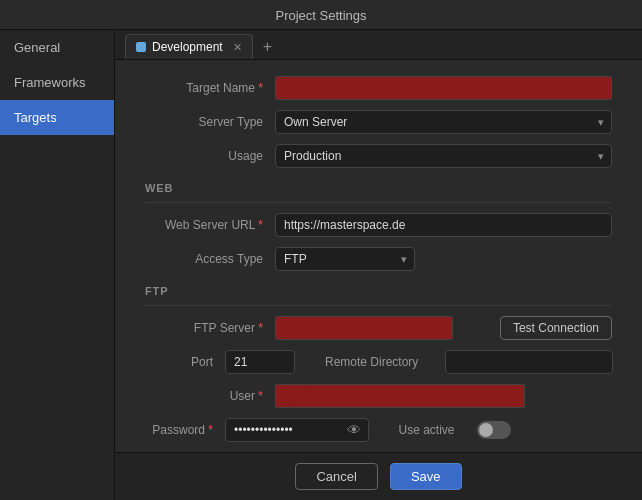 This screenshot has width=642, height=500. I want to click on user-input, so click(400, 396).